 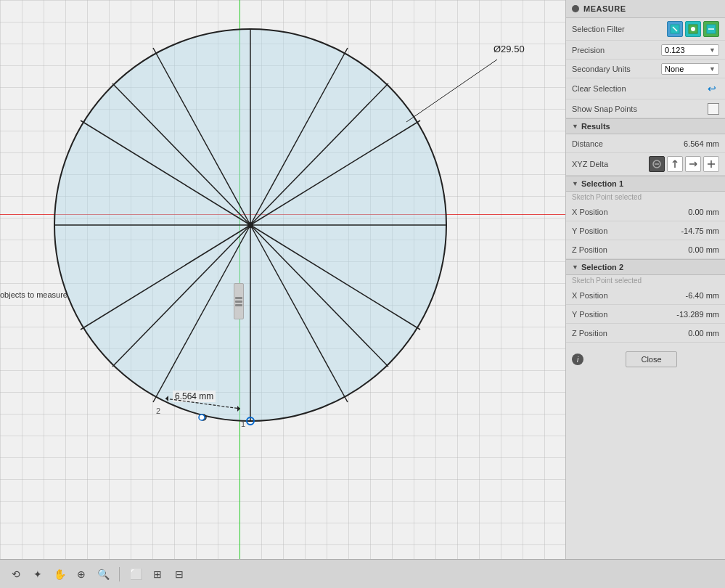 What do you see at coordinates (704, 333) in the screenshot?
I see `sel2-z-value: 0.00 mm` at bounding box center [704, 333].